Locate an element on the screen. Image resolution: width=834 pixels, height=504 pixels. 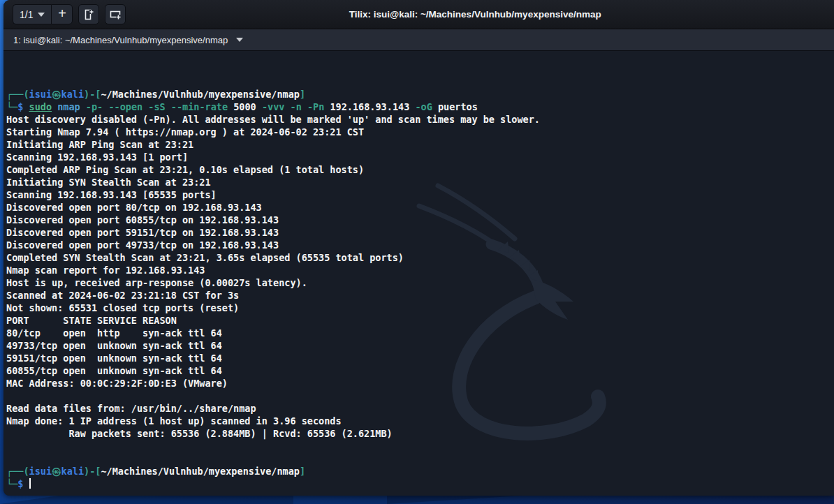
terminal-cursor is located at coordinates (30, 483).